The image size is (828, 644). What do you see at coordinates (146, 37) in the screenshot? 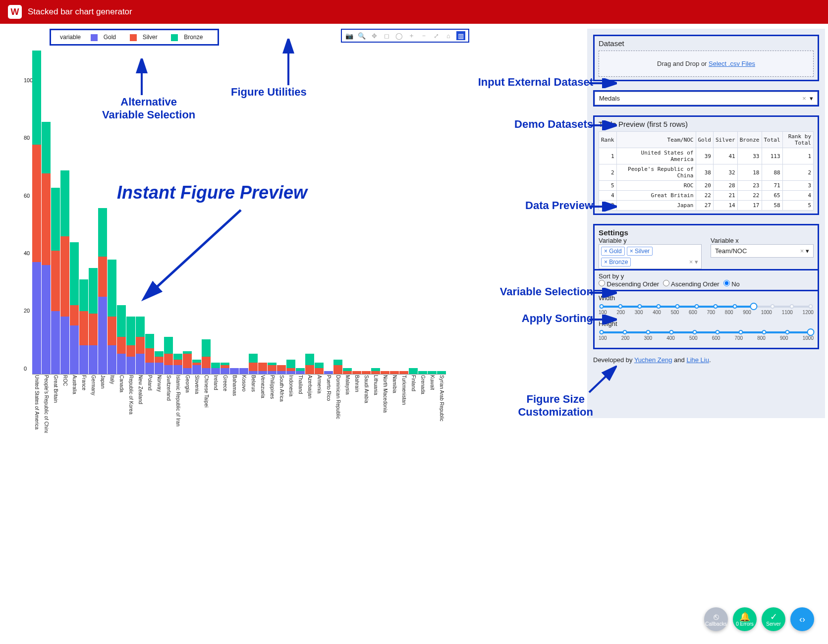
I see `legend-item-silver: Silver` at bounding box center [146, 37].